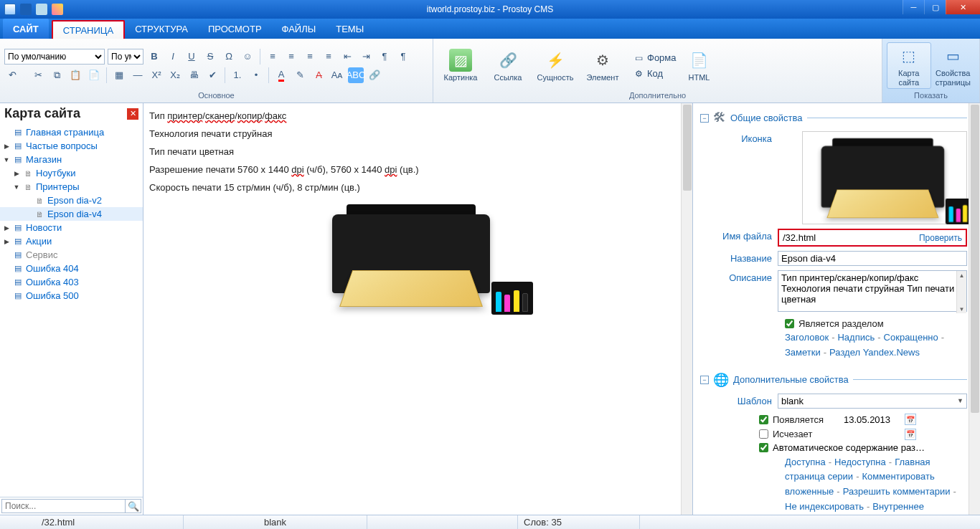  What do you see at coordinates (941, 238) in the screenshot?
I see `check-link: Проверить` at bounding box center [941, 238].